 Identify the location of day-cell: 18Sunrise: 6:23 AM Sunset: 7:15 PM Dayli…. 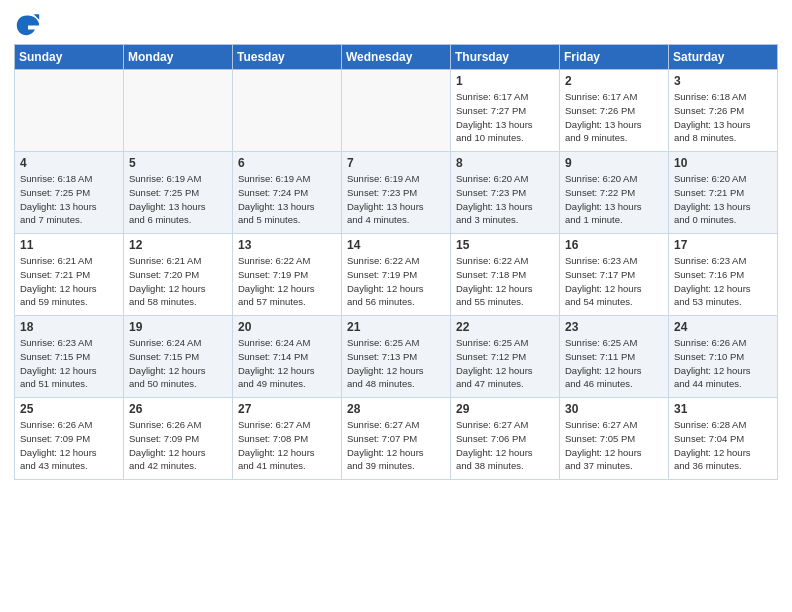
(70, 357).